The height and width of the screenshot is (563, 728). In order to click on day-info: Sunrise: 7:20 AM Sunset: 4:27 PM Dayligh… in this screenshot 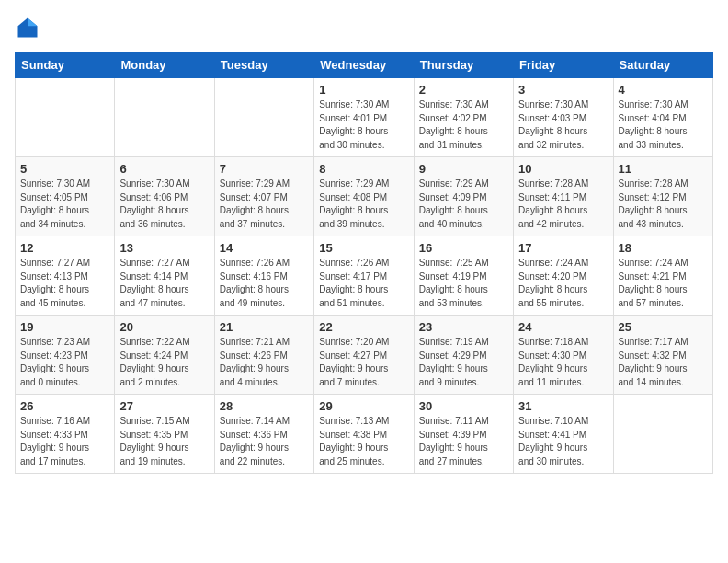, I will do `click(364, 362)`.